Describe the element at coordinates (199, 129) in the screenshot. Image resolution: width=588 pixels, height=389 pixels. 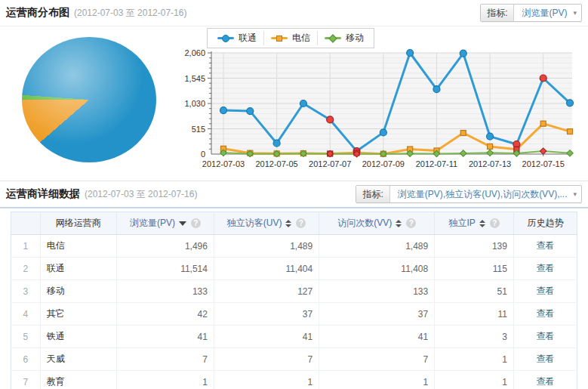
I see `svg-text: 515` at that location.